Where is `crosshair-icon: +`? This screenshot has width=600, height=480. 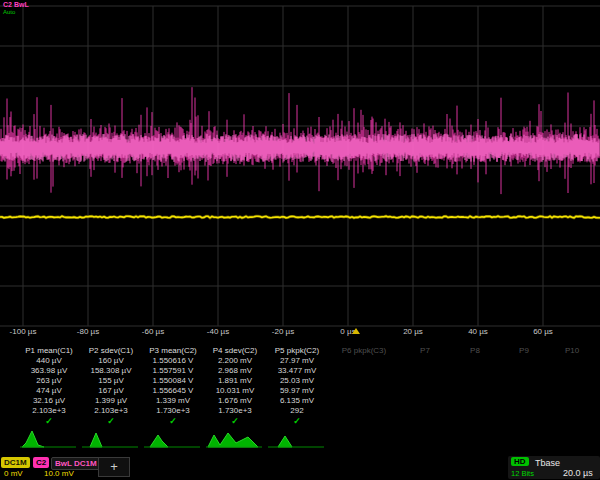
crosshair-icon: + is located at coordinates (114, 466).